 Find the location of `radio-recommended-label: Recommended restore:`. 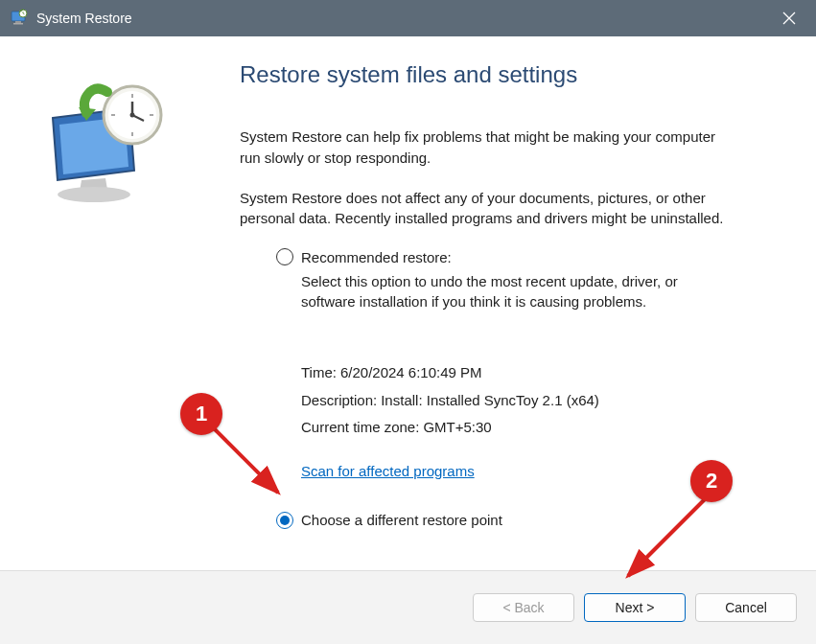

radio-recommended-label: Recommended restore: is located at coordinates (376, 257).